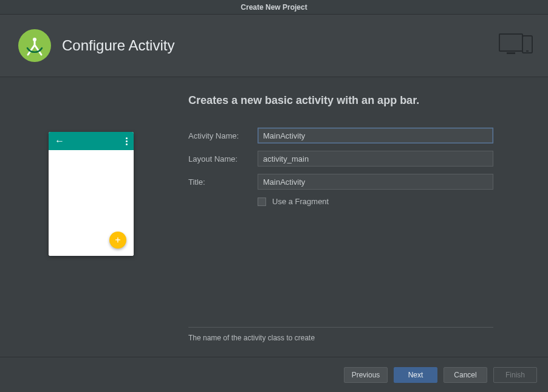 The height and width of the screenshot is (392, 548). What do you see at coordinates (375, 159) in the screenshot?
I see `layout-name-input` at bounding box center [375, 159].